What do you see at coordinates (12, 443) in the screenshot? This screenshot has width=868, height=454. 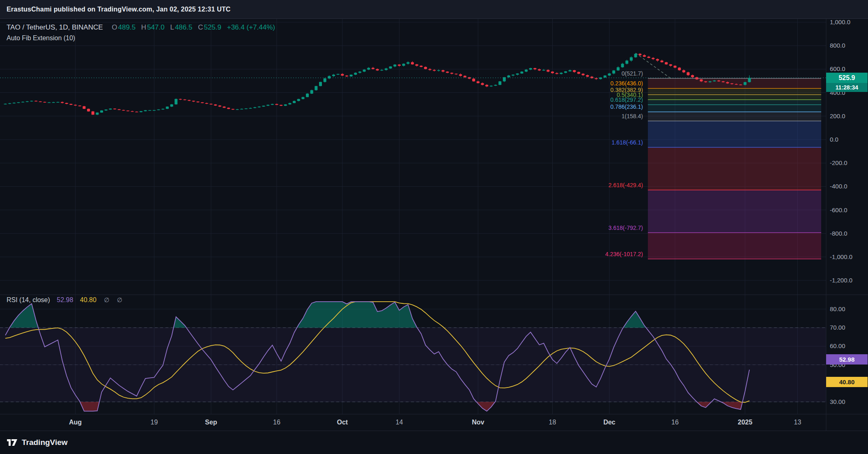 I see `tradingview-logo-icon` at bounding box center [12, 443].